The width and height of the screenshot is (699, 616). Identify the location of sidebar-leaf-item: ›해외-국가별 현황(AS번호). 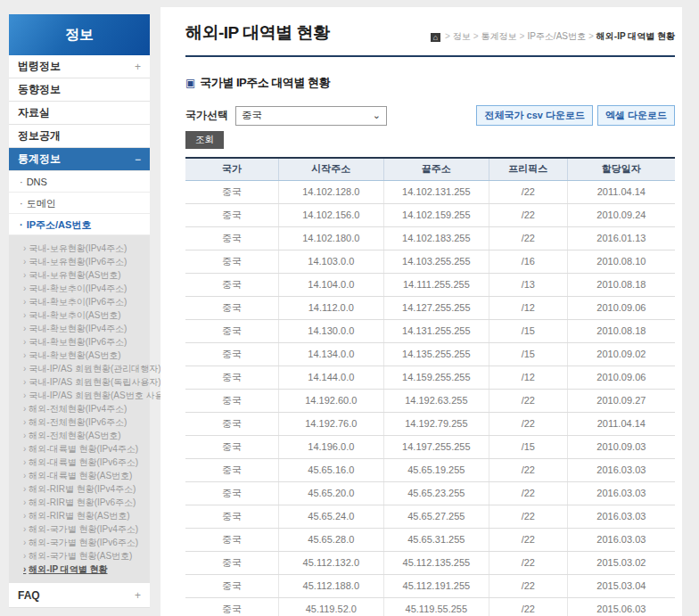
(85, 556).